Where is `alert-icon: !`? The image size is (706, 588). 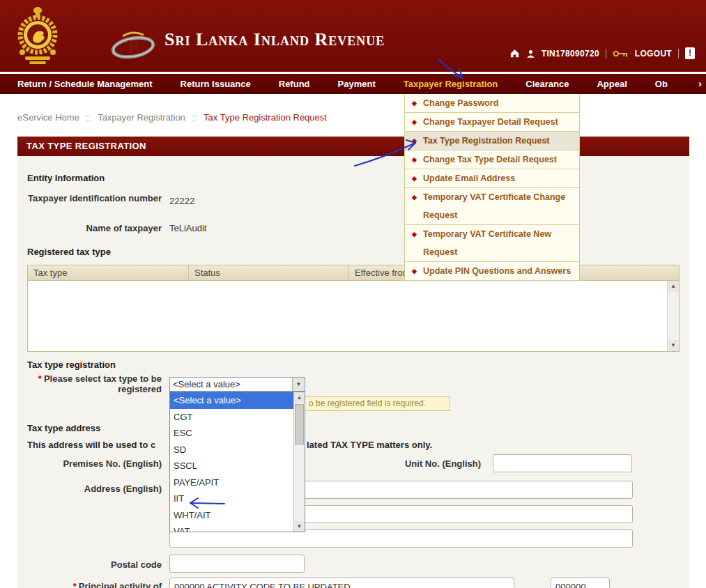
alert-icon: ! is located at coordinates (690, 53).